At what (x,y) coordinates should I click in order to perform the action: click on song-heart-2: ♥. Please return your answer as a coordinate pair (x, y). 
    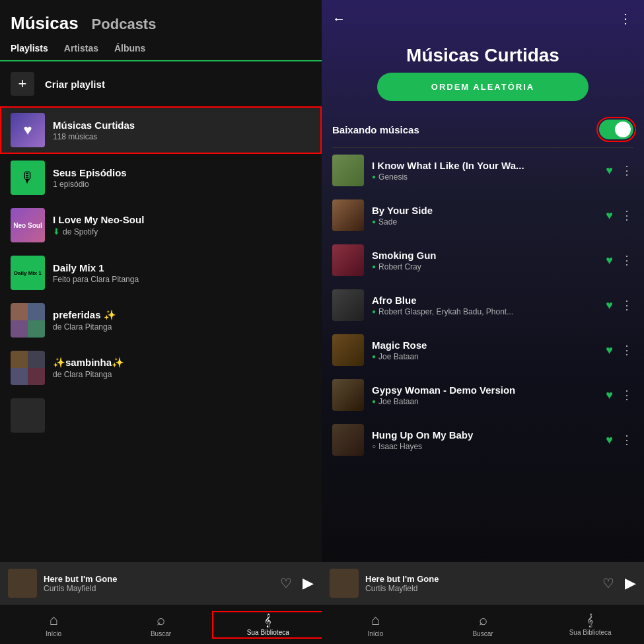
    Looking at the image, I should click on (609, 260).